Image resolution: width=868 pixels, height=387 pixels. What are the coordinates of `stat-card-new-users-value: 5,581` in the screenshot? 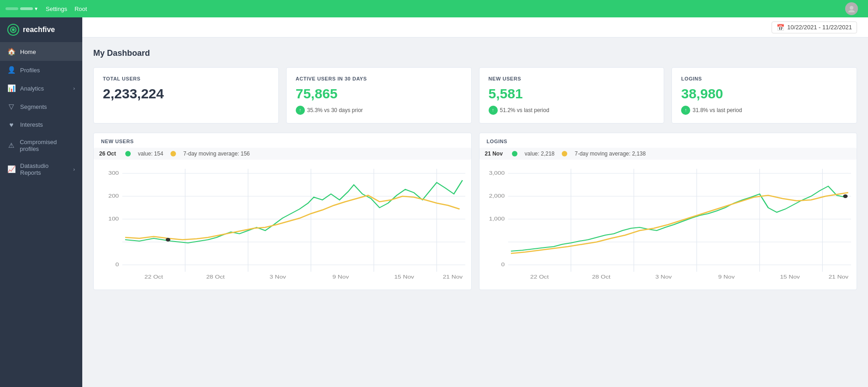 It's located at (572, 94).